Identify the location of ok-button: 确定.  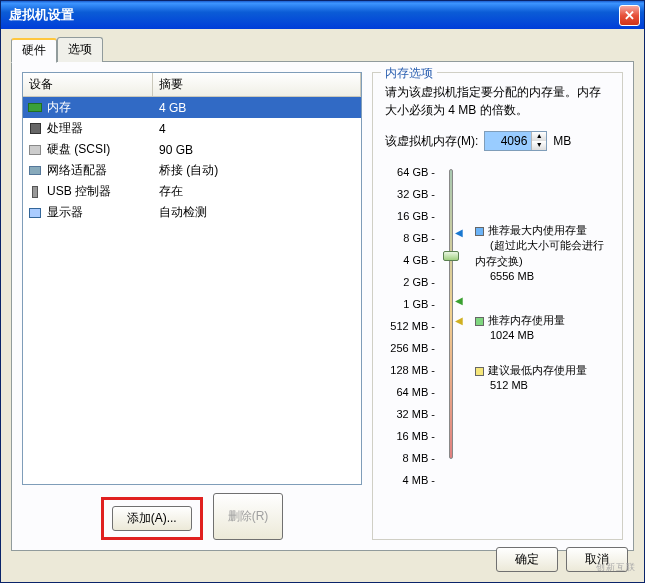
(527, 560).